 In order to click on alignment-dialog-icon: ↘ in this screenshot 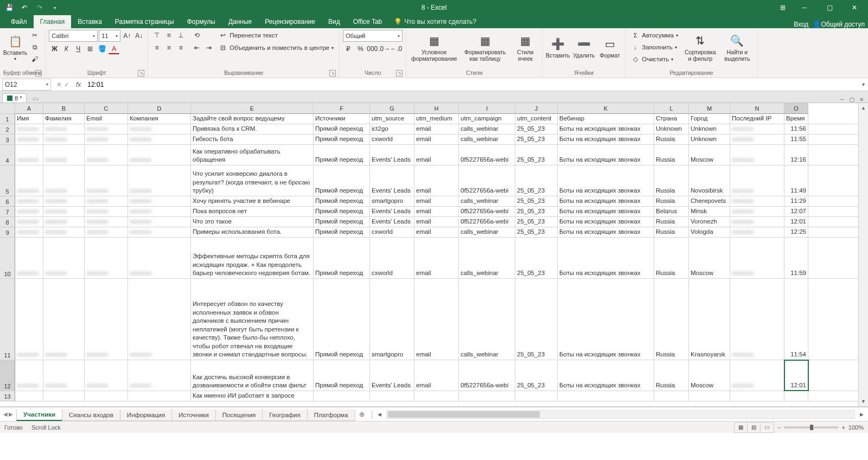, I will do `click(333, 73)`.